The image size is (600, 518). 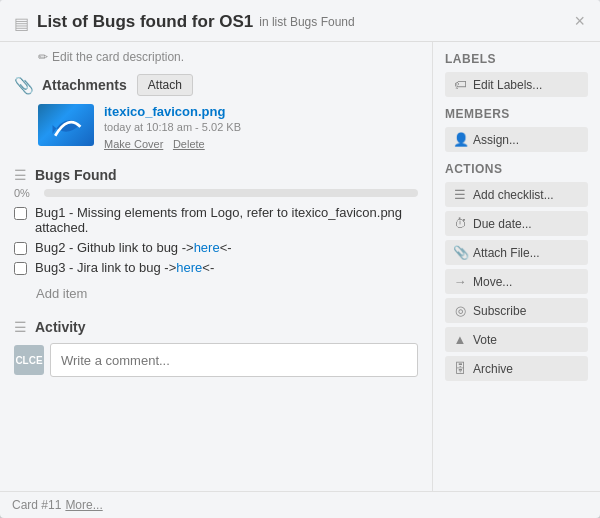 What do you see at coordinates (36, 505) in the screenshot?
I see `card-number: Card #11` at bounding box center [36, 505].